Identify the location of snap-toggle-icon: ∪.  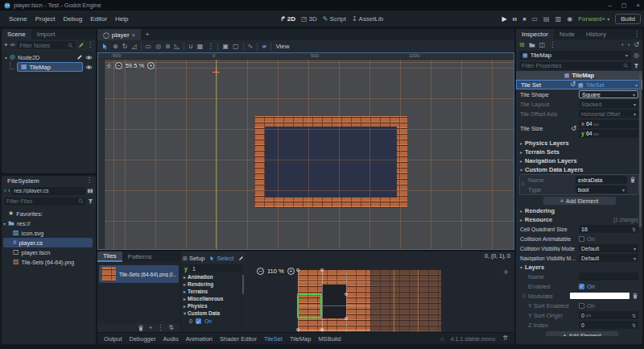
(191, 47).